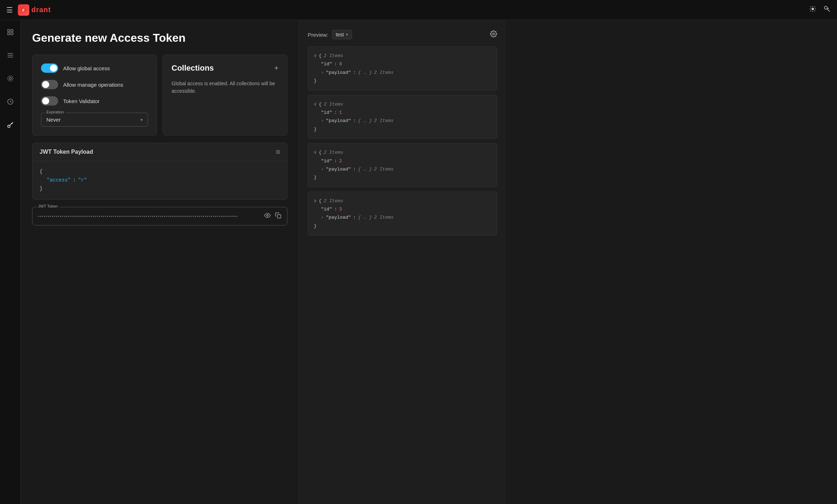 The image size is (837, 504). What do you see at coordinates (81, 101) in the screenshot?
I see `toggle-label-validator: Token Validator` at bounding box center [81, 101].